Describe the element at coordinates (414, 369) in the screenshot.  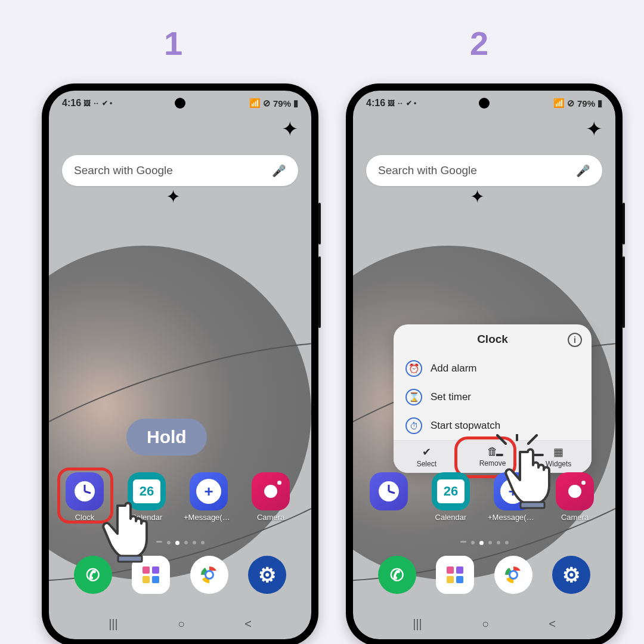
I see `alarm-icon: ⏰` at that location.